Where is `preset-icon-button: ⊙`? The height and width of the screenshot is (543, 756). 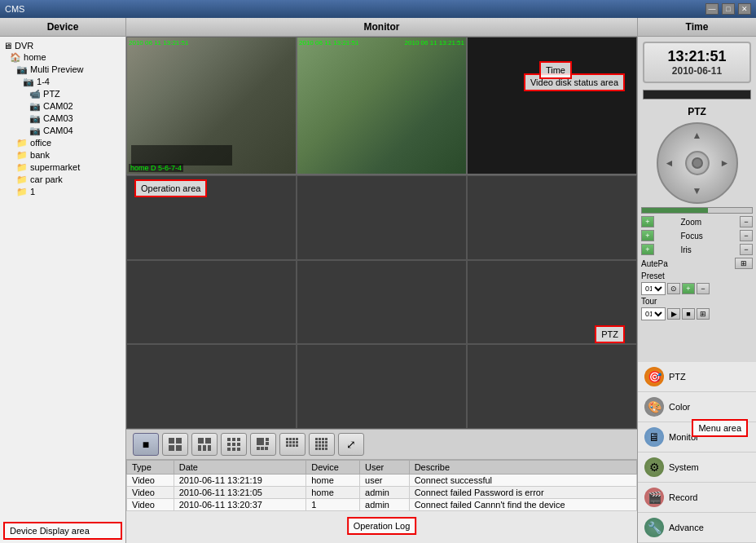
preset-icon-button: ⊙ is located at coordinates (674, 289).